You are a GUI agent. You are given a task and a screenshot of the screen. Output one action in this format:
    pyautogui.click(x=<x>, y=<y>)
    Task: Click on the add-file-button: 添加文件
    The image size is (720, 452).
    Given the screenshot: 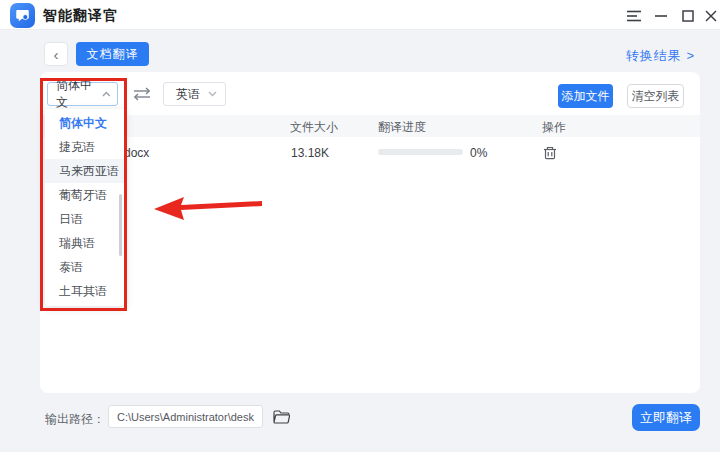 What is the action you would take?
    pyautogui.click(x=586, y=96)
    